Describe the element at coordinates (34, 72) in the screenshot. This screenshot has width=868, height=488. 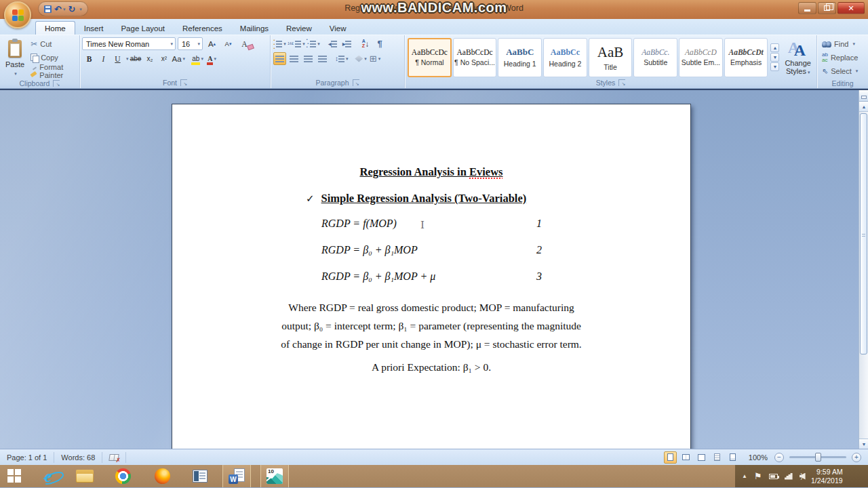
I see `format-painter-icon` at that location.